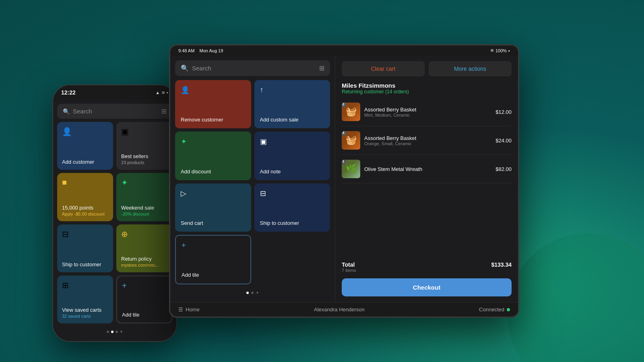 The width and height of the screenshot is (644, 362). Describe the element at coordinates (213, 104) in the screenshot. I see `tab-tile-remove-customer: 👤 Remove customer` at that location.